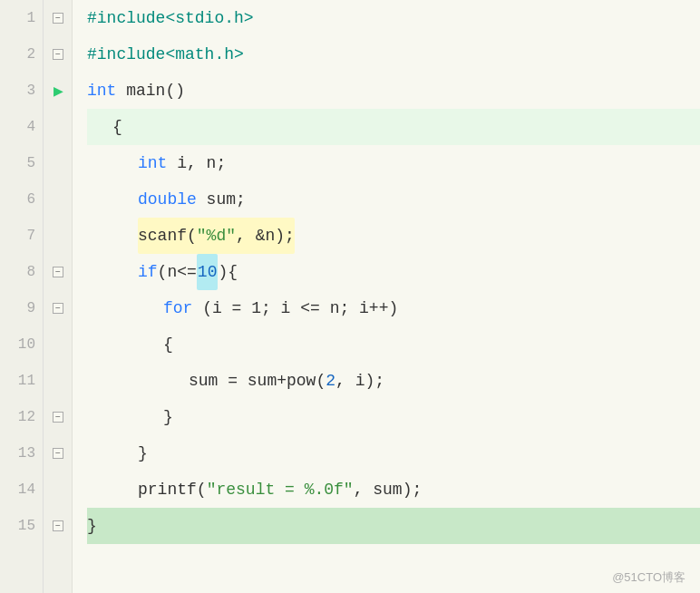 The height and width of the screenshot is (593, 700). Describe the element at coordinates (394, 236) in the screenshot. I see `code-line: scanf("%d", &n);` at that location.